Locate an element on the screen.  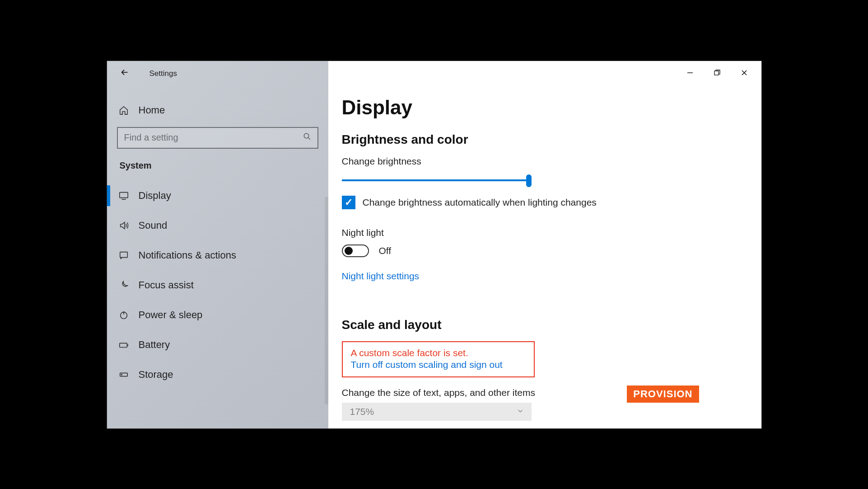
storage-icon is located at coordinates (124, 375).